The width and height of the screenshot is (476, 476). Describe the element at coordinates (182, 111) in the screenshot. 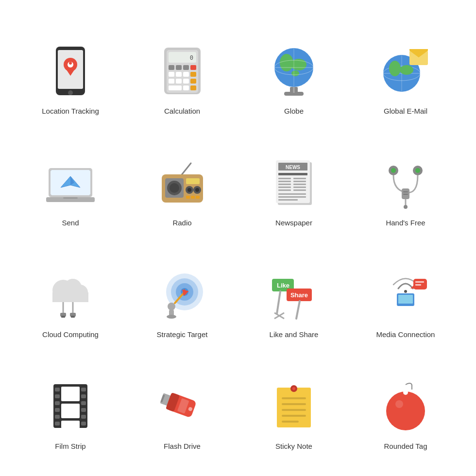

I see `label-calculation: Calculation` at that location.